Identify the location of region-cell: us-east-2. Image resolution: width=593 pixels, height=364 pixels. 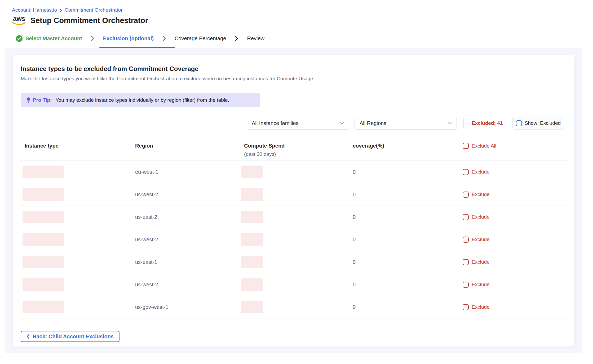
(188, 217).